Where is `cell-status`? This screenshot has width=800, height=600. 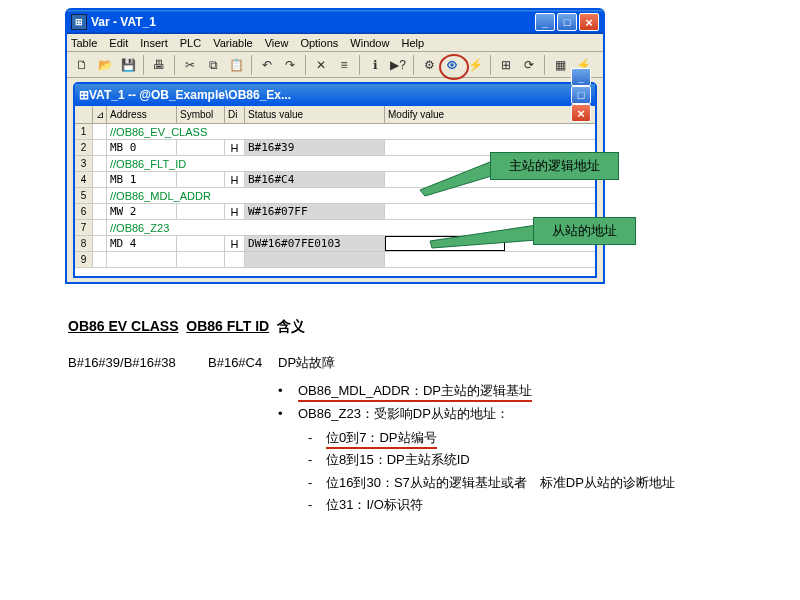 cell-status is located at coordinates (315, 260).